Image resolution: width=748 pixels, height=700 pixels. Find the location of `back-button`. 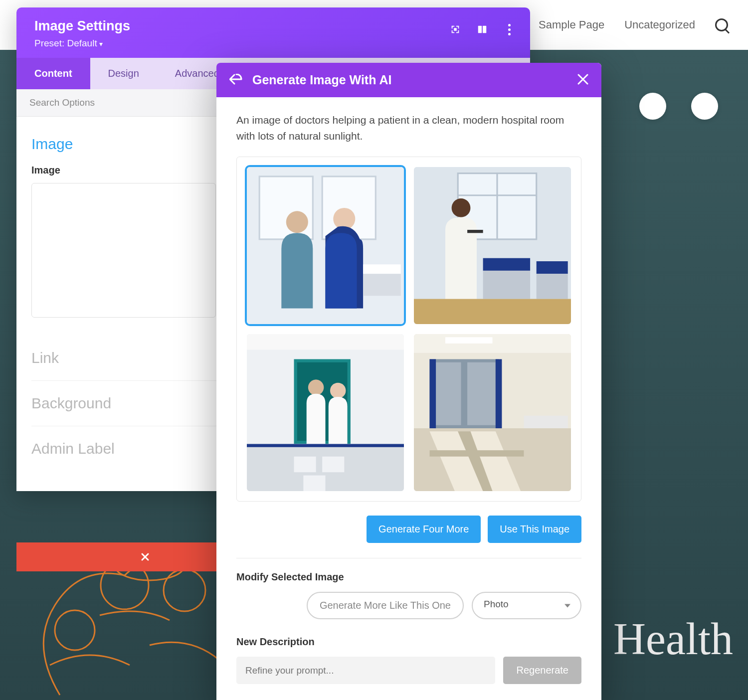

back-button is located at coordinates (236, 80).